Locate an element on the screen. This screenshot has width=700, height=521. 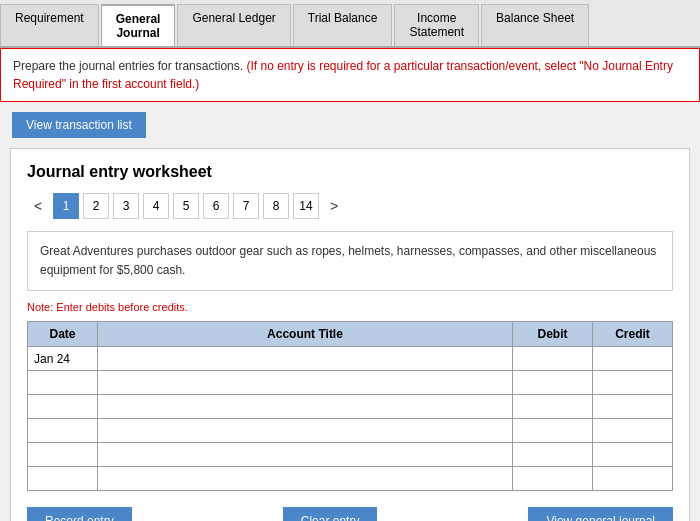
tab-requirement: Requirement is located at coordinates (50, 25).